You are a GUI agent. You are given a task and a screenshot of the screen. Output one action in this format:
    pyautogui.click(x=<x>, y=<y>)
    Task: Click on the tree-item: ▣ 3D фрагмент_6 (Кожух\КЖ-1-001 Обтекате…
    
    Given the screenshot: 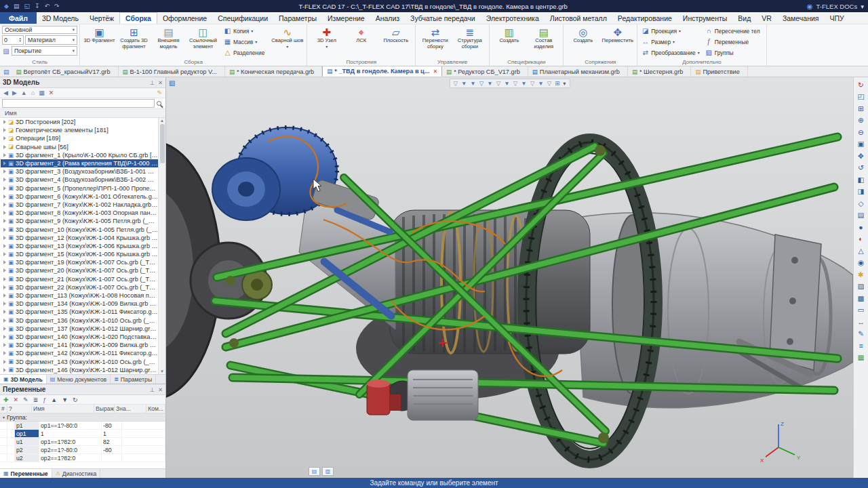 What is the action you would take?
    pyautogui.click(x=79, y=197)
    